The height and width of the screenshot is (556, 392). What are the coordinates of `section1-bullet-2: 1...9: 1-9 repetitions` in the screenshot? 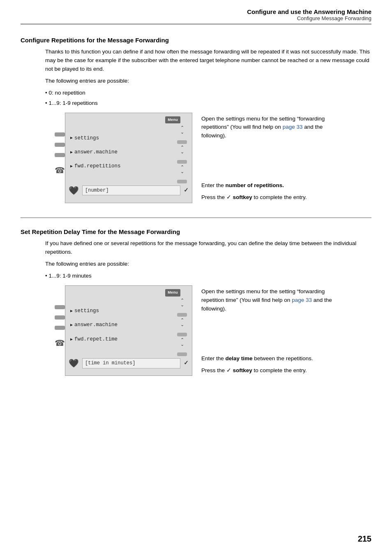 It's located at (208, 104).